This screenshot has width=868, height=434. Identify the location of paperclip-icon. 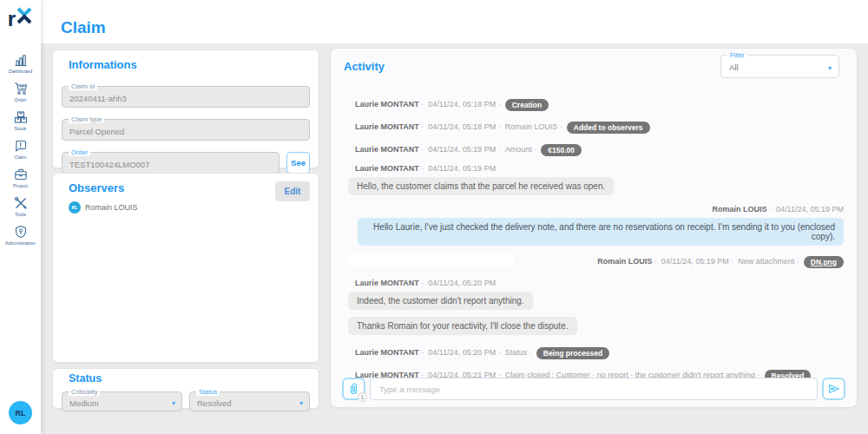
(354, 389).